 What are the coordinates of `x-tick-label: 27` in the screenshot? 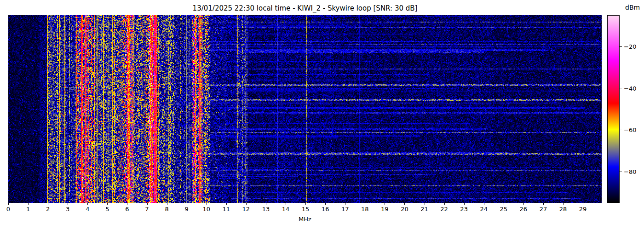 It's located at (544, 209).